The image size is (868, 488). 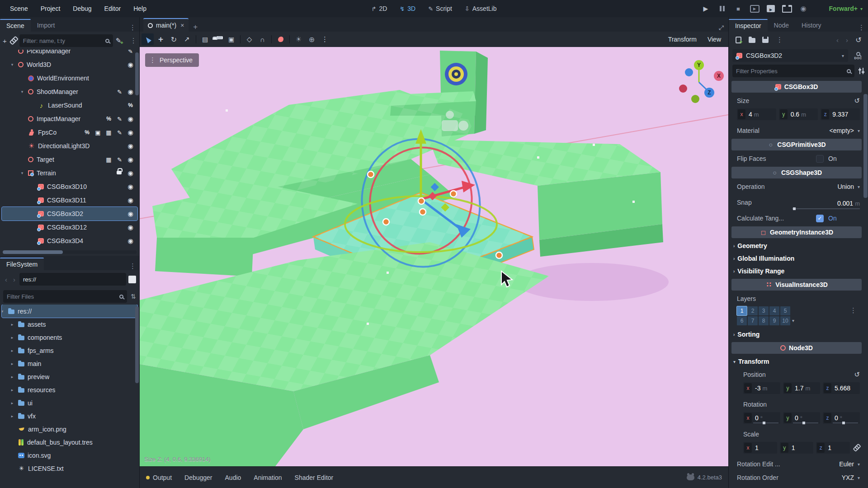 What do you see at coordinates (854, 310) in the screenshot?
I see `layers-menu-icon: ⋮` at bounding box center [854, 310].